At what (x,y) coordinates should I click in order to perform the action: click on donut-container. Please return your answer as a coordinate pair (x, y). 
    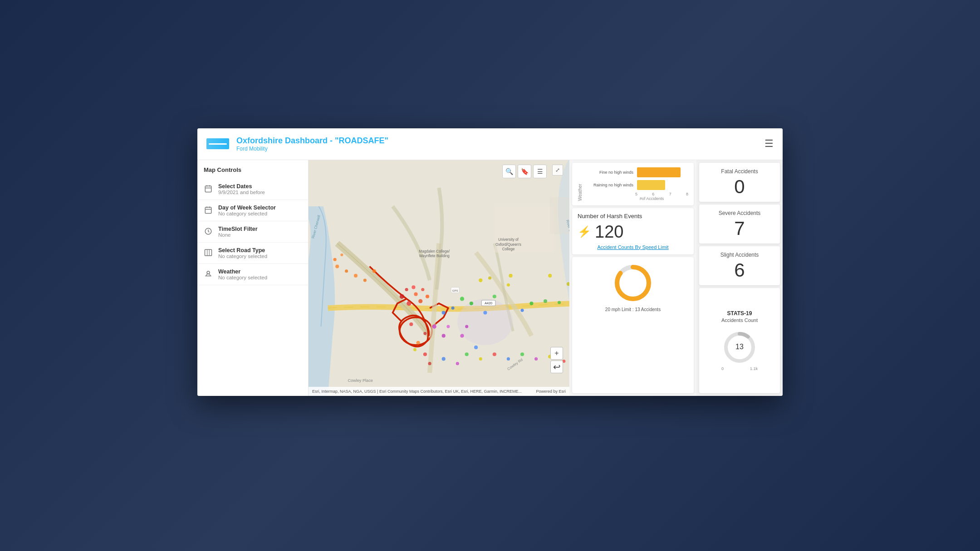
    Looking at the image, I should click on (633, 283).